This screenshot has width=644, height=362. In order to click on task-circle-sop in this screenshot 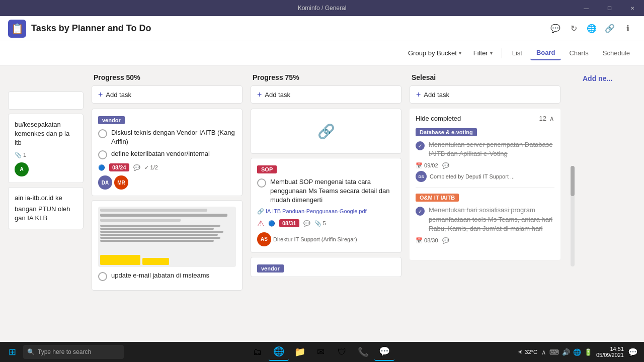, I will do `click(262, 183)`.